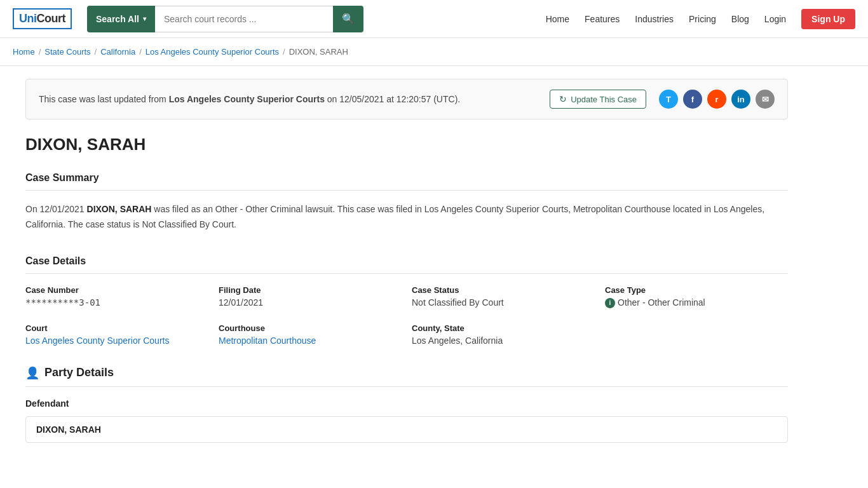 This screenshot has width=868, height=488. I want to click on update-banner: This case was last updated from Los Ange…, so click(407, 99).